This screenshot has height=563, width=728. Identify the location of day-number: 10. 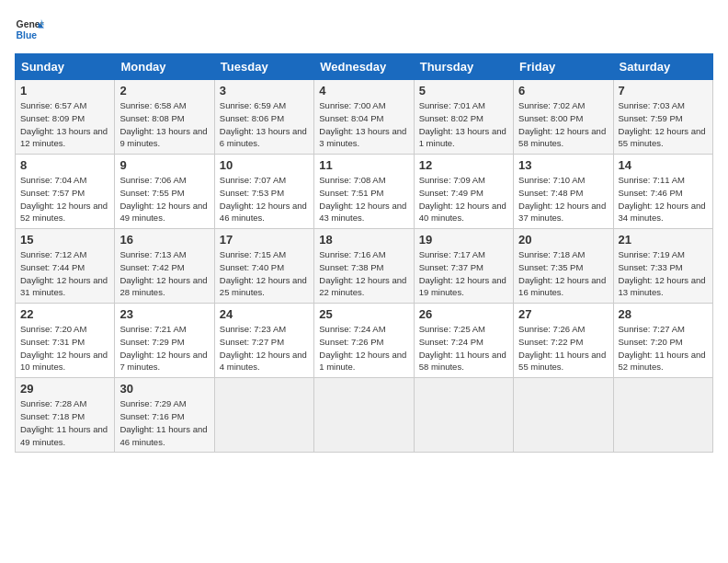
(265, 166).